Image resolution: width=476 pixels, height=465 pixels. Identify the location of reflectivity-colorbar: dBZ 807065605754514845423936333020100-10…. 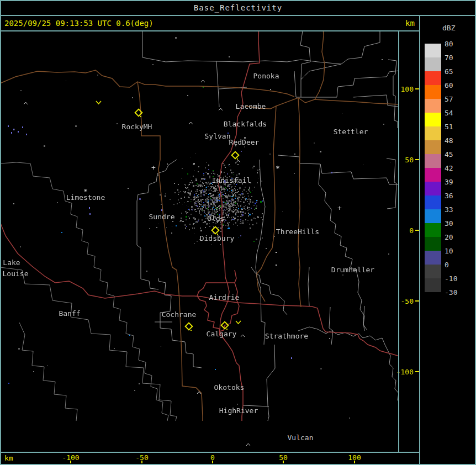
(448, 240).